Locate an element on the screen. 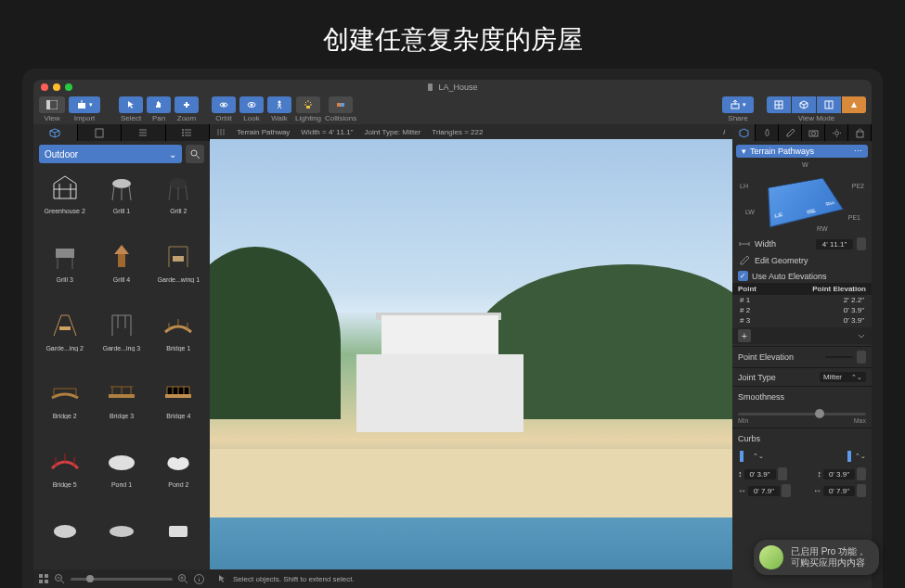  pe-stepper is located at coordinates (861, 357).